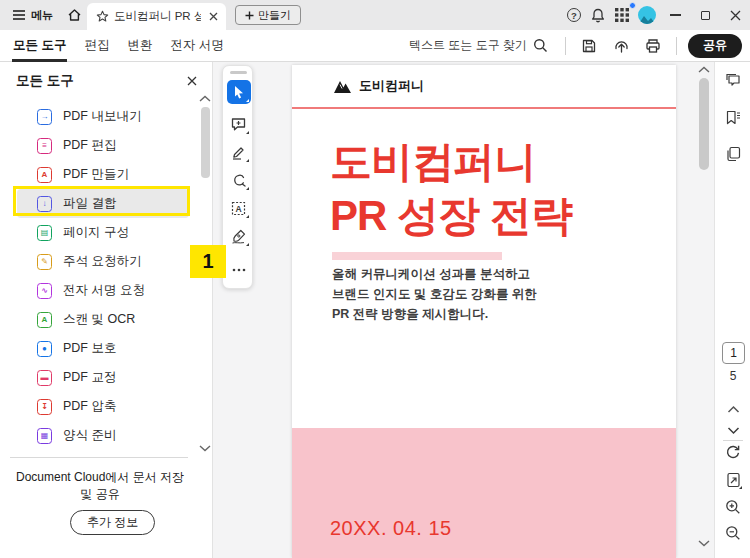  Describe the element at coordinates (102, 436) in the screenshot. I see `sidebar-item-prepare-form: ▦ 양식 준비` at that location.